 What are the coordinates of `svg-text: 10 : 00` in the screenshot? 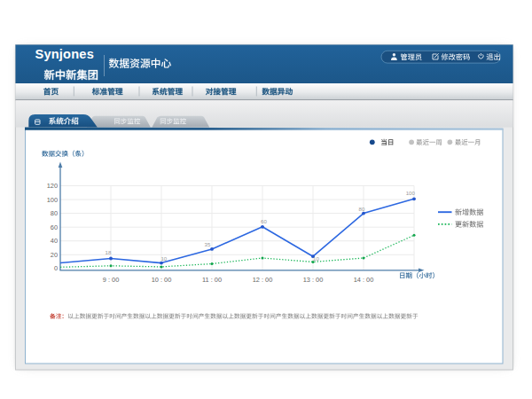 It's located at (161, 280).